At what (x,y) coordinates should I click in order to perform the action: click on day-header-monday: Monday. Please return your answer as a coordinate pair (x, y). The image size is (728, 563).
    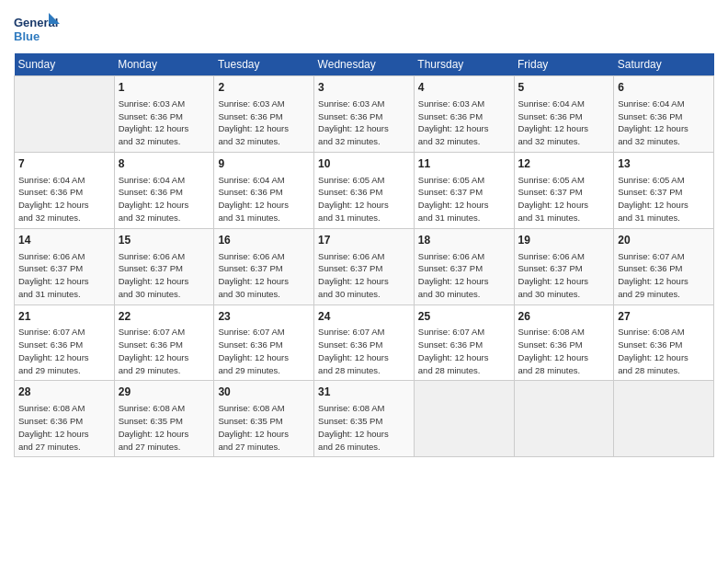
    Looking at the image, I should click on (164, 64).